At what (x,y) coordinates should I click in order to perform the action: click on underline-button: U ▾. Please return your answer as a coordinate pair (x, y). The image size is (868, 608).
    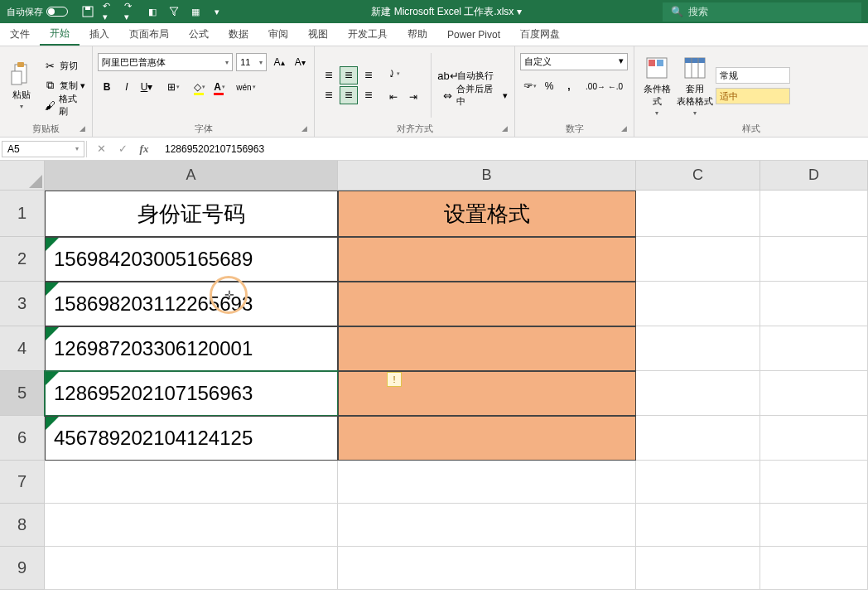
    Looking at the image, I should click on (147, 87).